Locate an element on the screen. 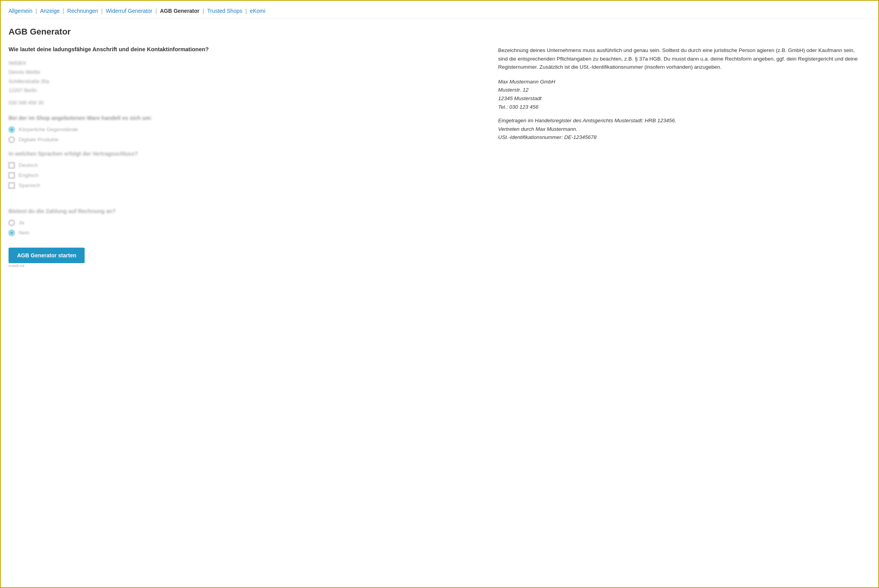 The width and height of the screenshot is (879, 588). radio-koerperlich-label: Körperliche Gegenstände is located at coordinates (48, 130).